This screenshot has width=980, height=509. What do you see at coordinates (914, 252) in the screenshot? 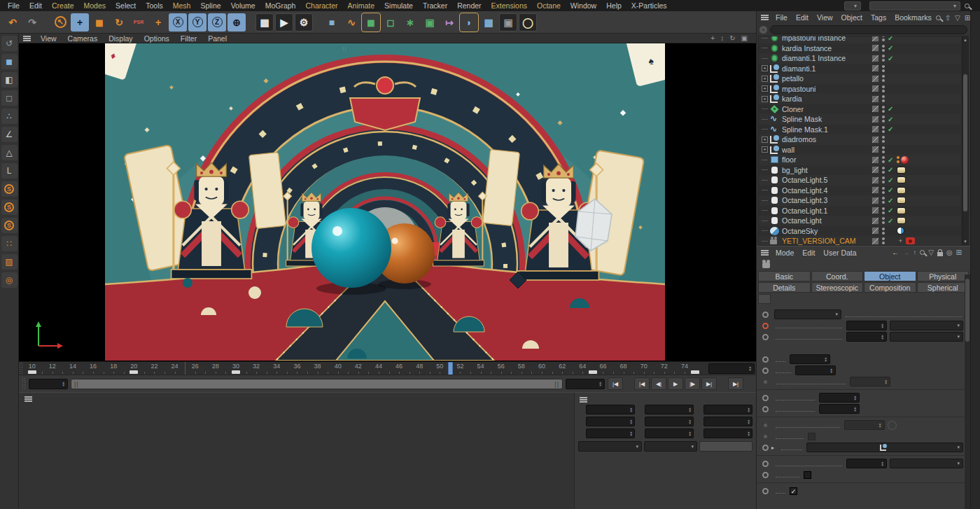
I see `parent-icon: ↑` at bounding box center [914, 252].